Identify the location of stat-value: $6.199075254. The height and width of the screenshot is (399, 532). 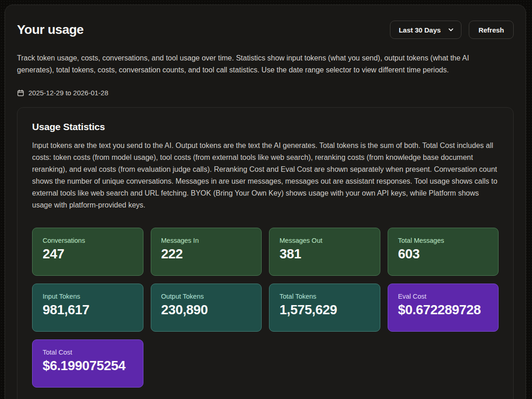
(88, 366).